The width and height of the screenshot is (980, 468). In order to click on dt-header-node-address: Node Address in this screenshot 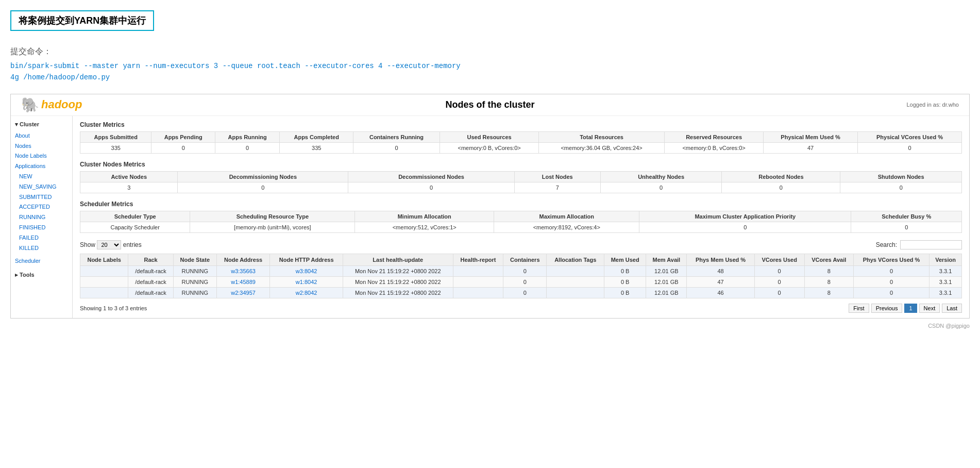, I will do `click(243, 260)`.